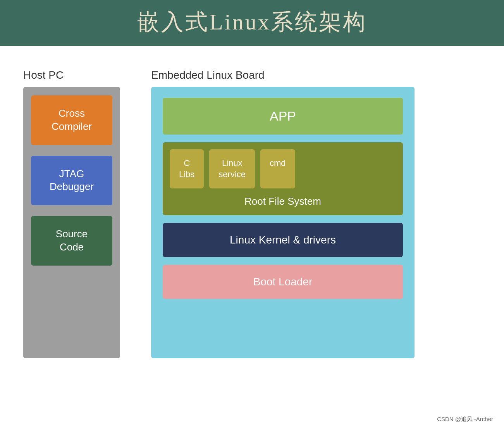  What do you see at coordinates (283, 240) in the screenshot?
I see `kernel-label: Linux Kernel & drivers` at bounding box center [283, 240].